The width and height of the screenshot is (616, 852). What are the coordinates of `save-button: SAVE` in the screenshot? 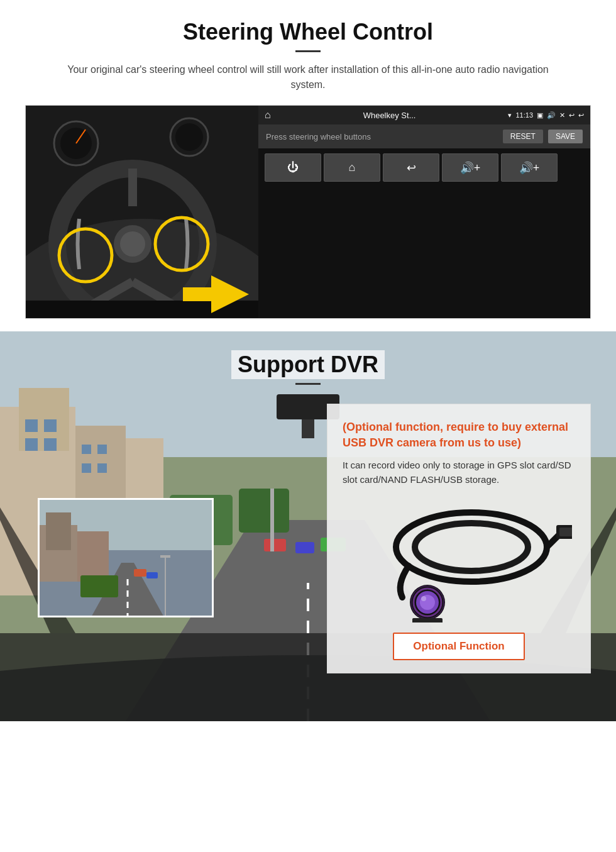 It's located at (566, 136).